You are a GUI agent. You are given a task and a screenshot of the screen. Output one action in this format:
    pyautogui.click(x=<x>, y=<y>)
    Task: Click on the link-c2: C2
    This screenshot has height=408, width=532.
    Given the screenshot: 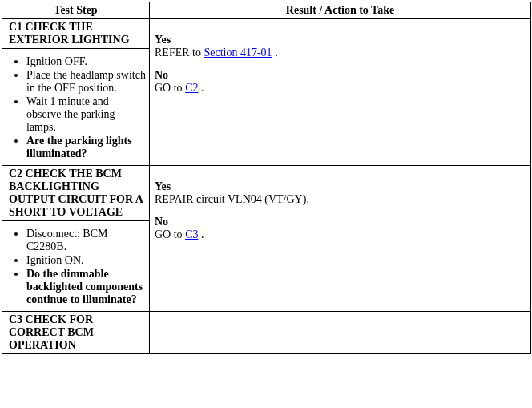 What is the action you would take?
    pyautogui.click(x=191, y=88)
    